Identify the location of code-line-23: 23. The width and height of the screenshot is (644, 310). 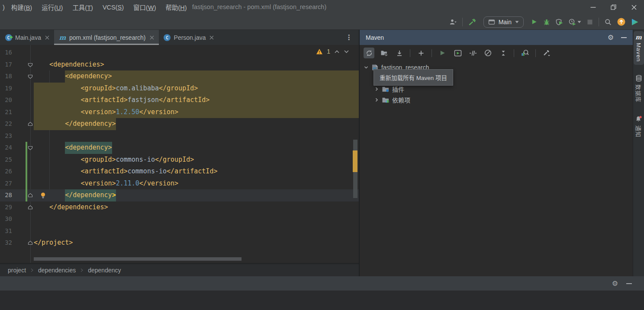
(179, 136).